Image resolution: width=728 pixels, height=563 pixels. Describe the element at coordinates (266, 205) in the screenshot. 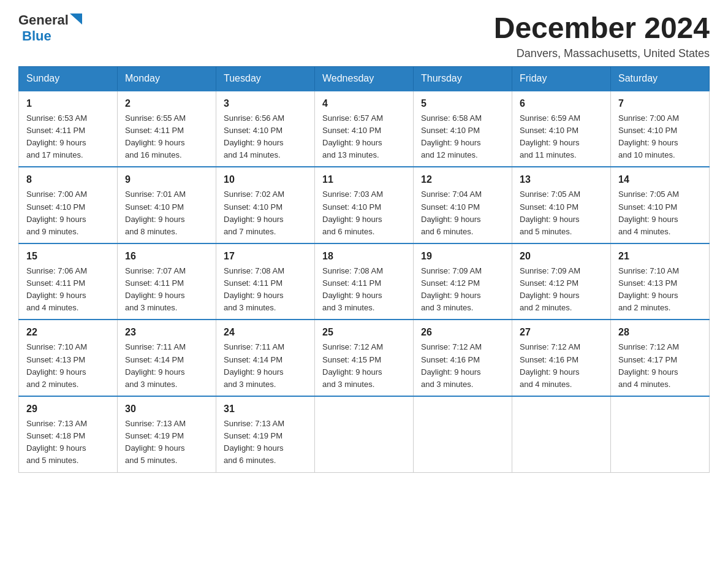

I see `calendar-cell: 10 Sunrise: 7:02 AMSunset: 4:10 PMDaylig…` at that location.